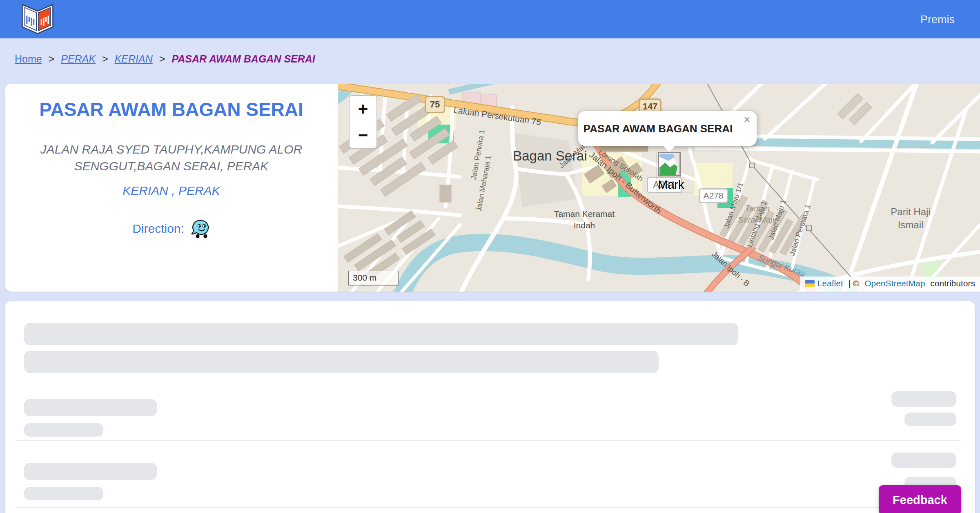 This screenshot has height=513, width=980. Describe the element at coordinates (158, 229) in the screenshot. I see `direction-label: Direction:` at that location.